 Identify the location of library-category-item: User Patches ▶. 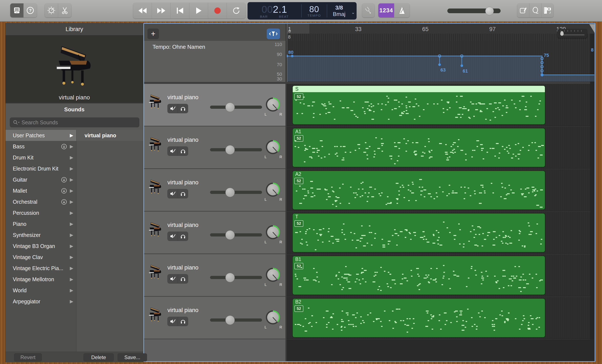
(41, 135).